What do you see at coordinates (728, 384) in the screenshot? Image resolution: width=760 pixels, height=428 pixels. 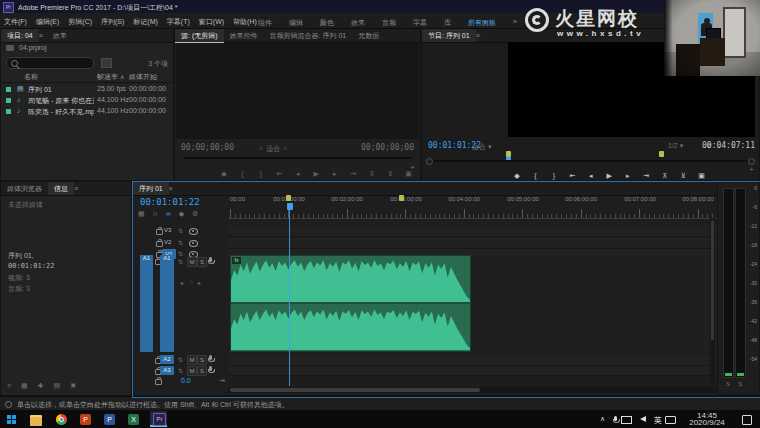 I see `meter-solo-left: S` at bounding box center [728, 384].